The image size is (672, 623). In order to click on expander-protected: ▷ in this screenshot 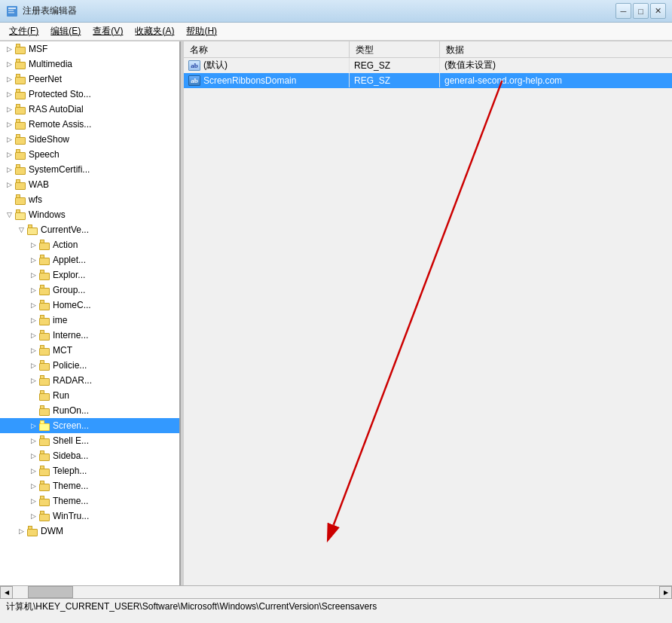, I will do `click(9, 94)`.